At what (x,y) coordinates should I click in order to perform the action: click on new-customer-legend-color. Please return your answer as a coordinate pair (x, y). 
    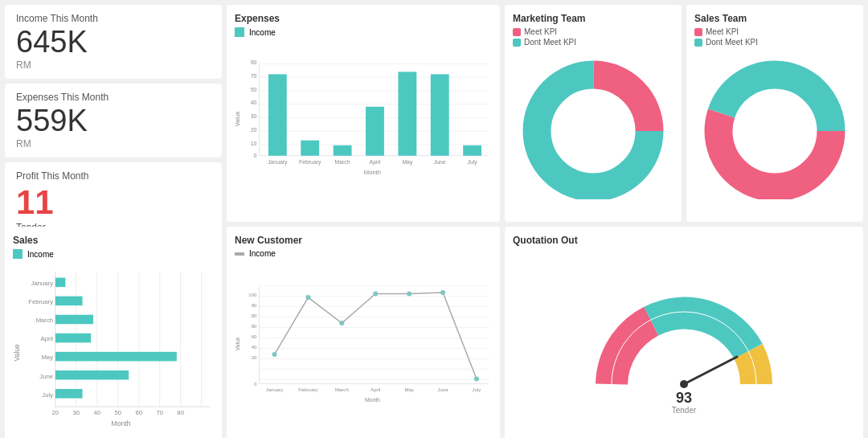
    Looking at the image, I should click on (240, 254).